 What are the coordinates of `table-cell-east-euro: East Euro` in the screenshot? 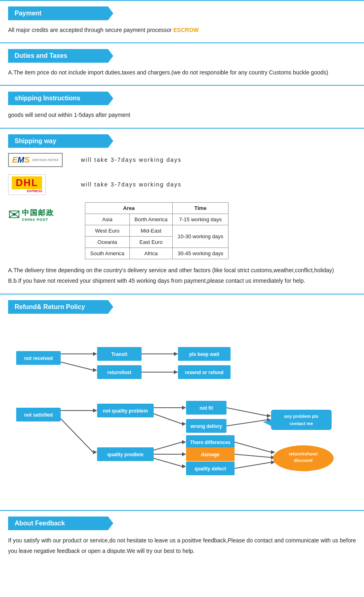 It's located at (151, 242).